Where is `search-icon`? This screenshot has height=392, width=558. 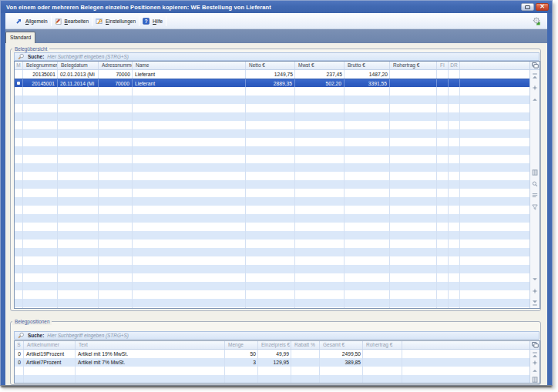
search-icon is located at coordinates (22, 57).